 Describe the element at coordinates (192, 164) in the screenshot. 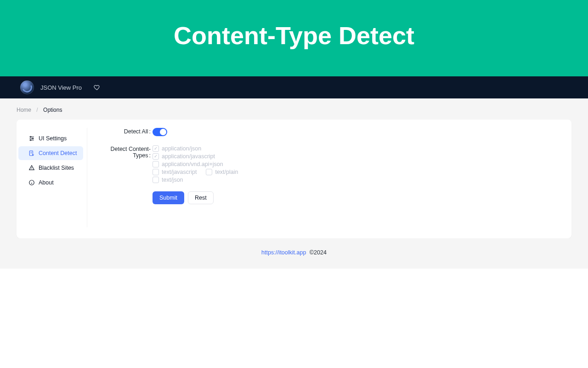

I see `content-type-option: application/vnd.api+json` at that location.